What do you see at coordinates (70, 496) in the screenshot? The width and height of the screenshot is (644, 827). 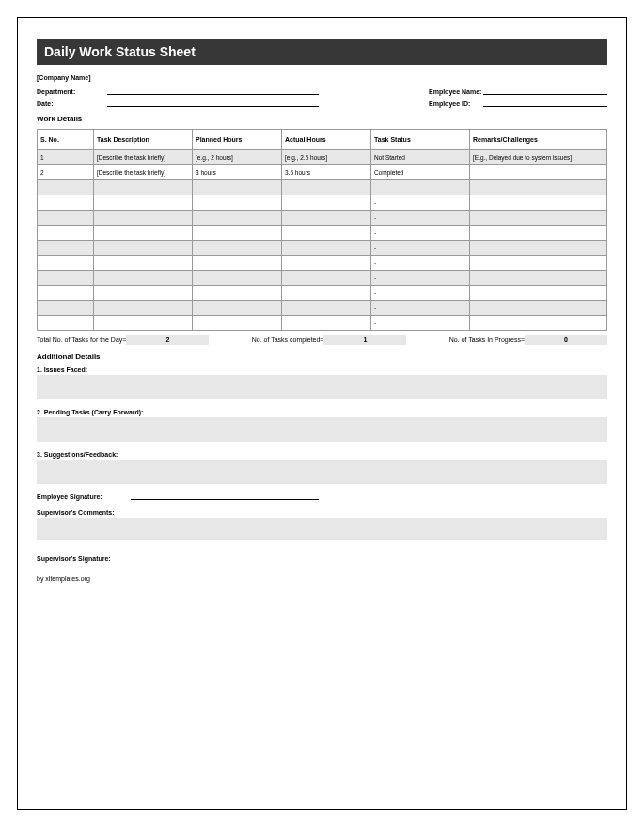 I see `employee-signature-label: Employee Signature:` at bounding box center [70, 496].